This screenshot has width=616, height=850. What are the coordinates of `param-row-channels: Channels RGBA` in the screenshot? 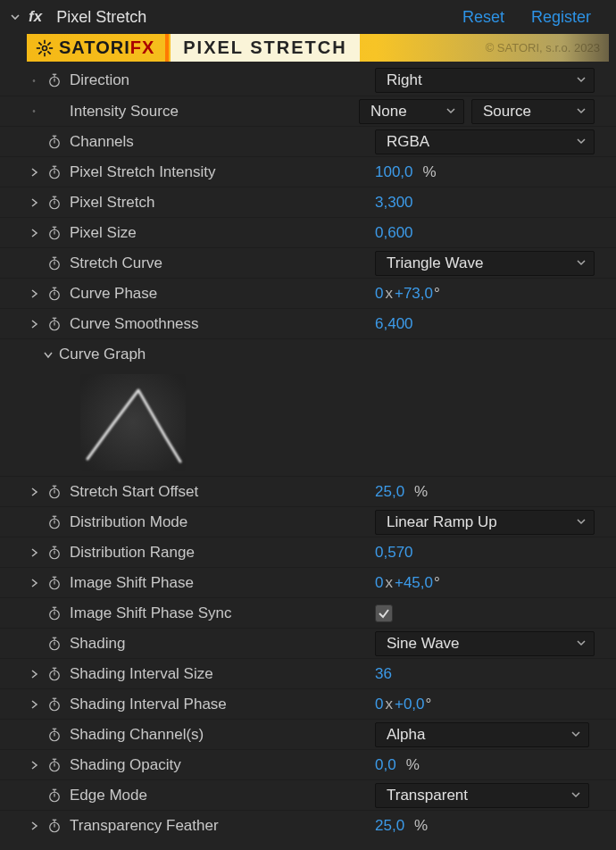 It's located at (308, 141).